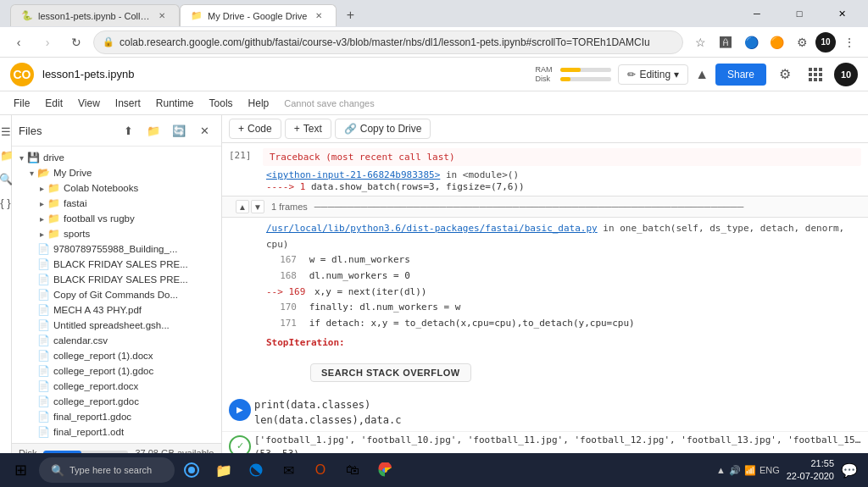  What do you see at coordinates (192, 470) in the screenshot?
I see `taskbar-cortana` at bounding box center [192, 470].